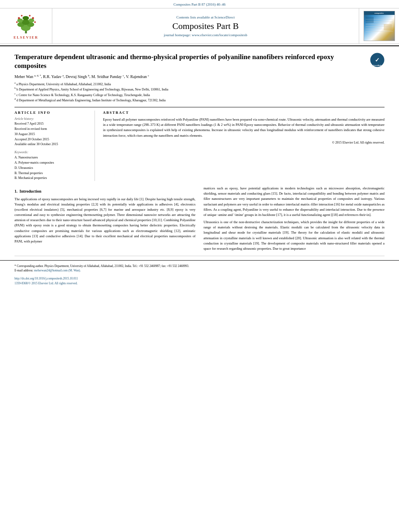  What do you see at coordinates (105, 191) in the screenshot?
I see `section1-heading: 1. Introduction` at bounding box center [105, 191].